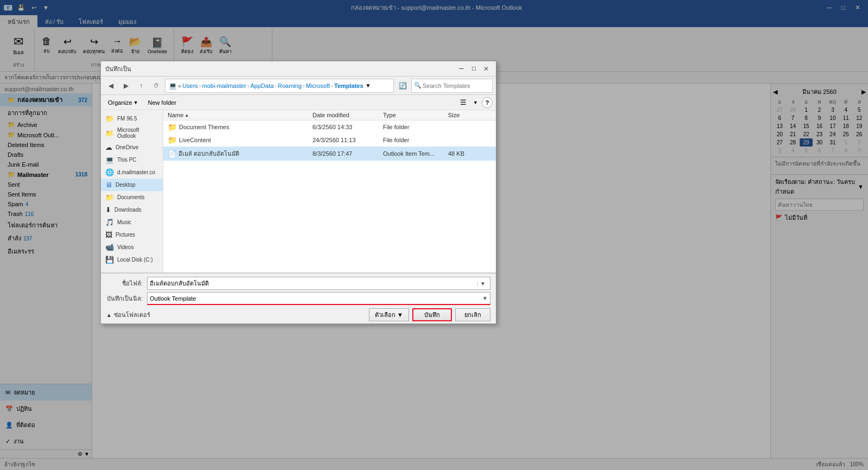  What do you see at coordinates (156, 86) in the screenshot?
I see `nav-recent-btn: ⏱` at bounding box center [156, 86].